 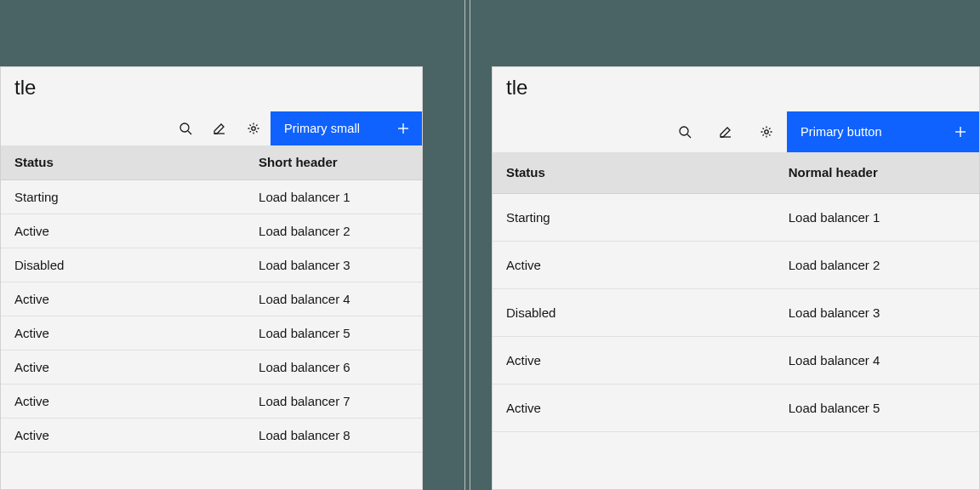 I want to click on primary-button-label: Primary button, so click(x=841, y=132).